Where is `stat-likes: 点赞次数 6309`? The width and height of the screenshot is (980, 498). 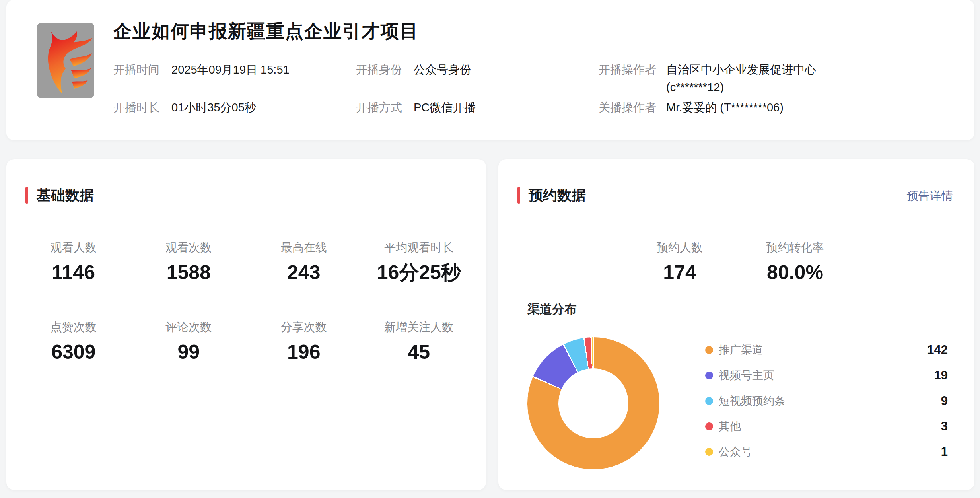
stat-likes: 点赞次数 6309 is located at coordinates (74, 340).